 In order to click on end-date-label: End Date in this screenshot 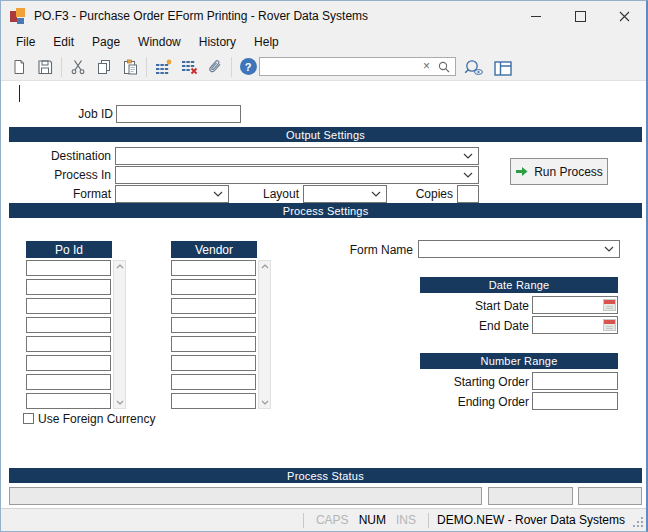, I will do `click(479, 326)`.